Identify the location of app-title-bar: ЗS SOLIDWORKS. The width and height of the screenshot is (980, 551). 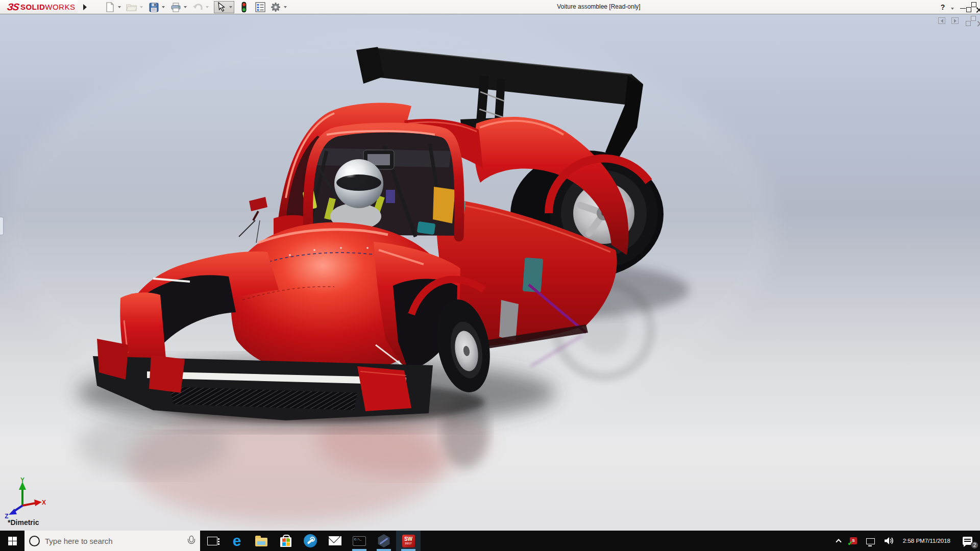
(490, 7).